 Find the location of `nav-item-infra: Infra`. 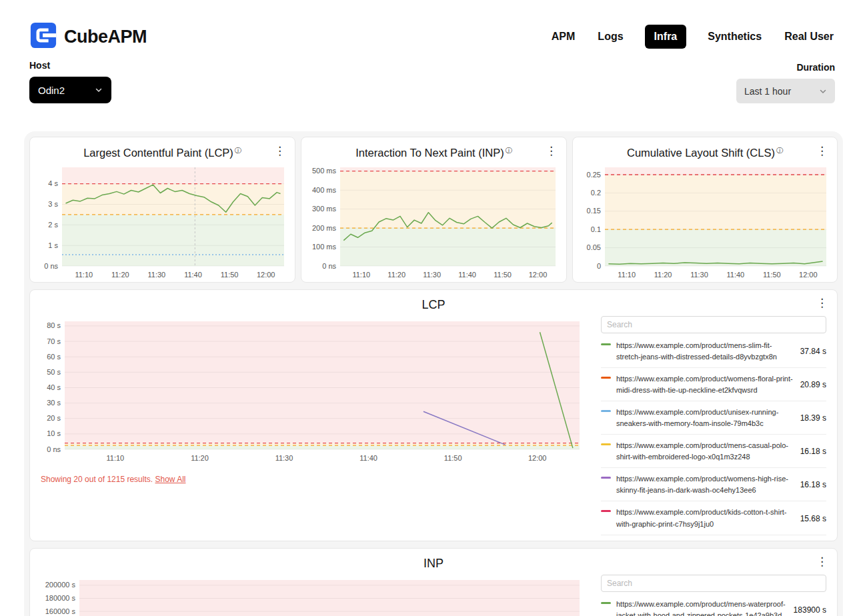

nav-item-infra: Infra is located at coordinates (666, 37).